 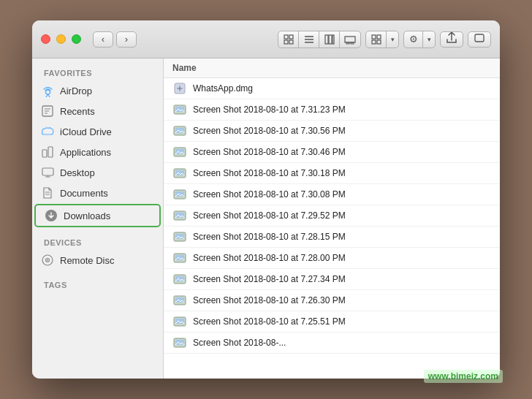 I want to click on table-row: WhatsApp.dmg, so click(x=332, y=89).